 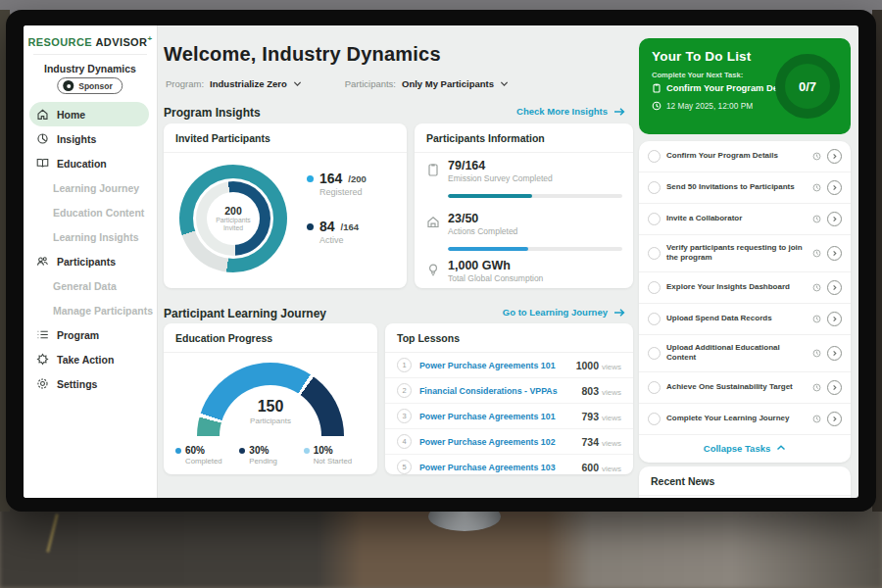 I want to click on lesson-row: 3 Power Purchase Agreements 101 793views, so click(x=510, y=416).